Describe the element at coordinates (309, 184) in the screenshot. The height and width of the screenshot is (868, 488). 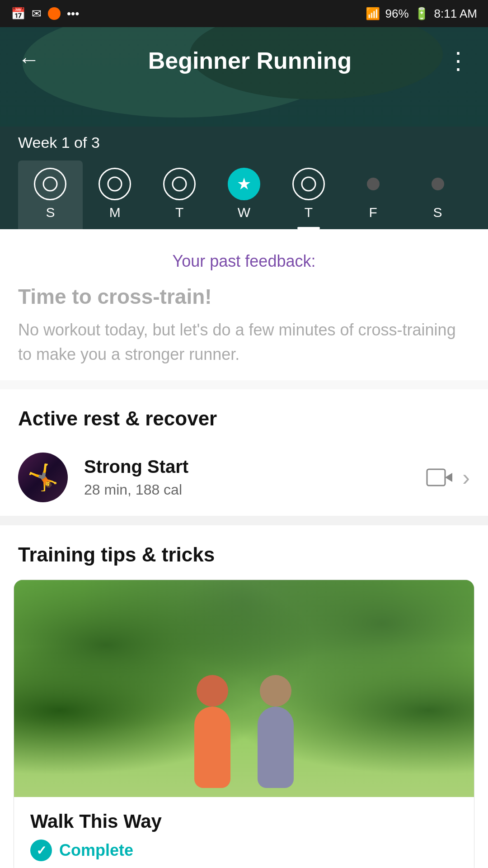
I see `day-circle-t2` at that location.